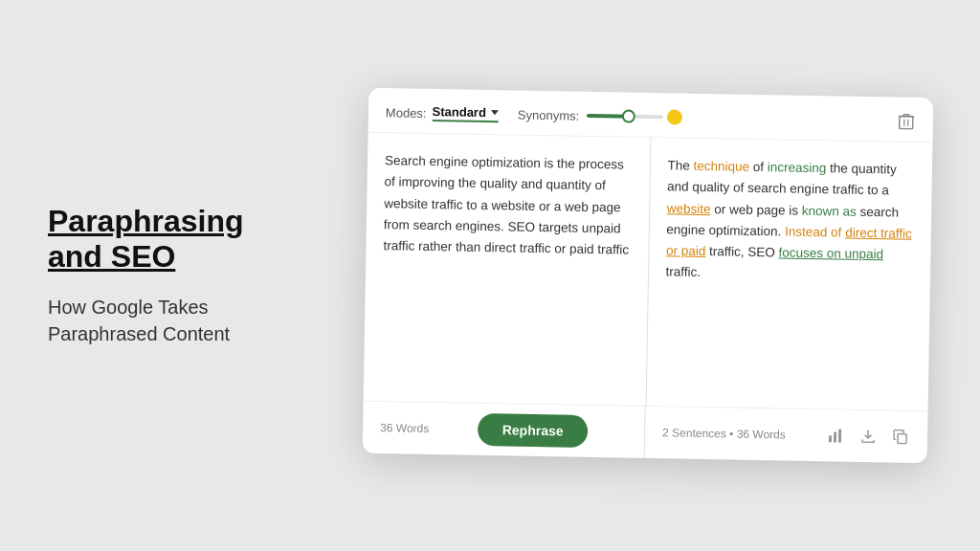 Image resolution: width=980 pixels, height=551 pixels. What do you see at coordinates (533, 430) in the screenshot?
I see `rephrase-button: Rephrase` at bounding box center [533, 430].